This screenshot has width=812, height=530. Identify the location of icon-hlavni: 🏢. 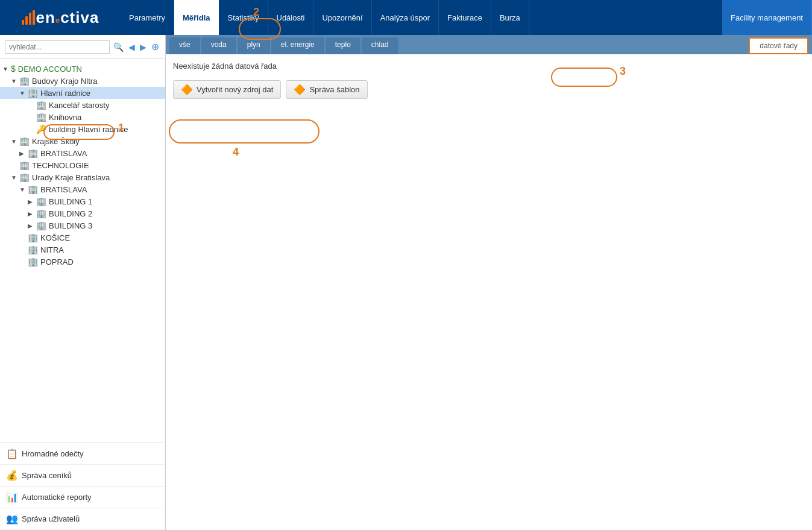
(33, 93).